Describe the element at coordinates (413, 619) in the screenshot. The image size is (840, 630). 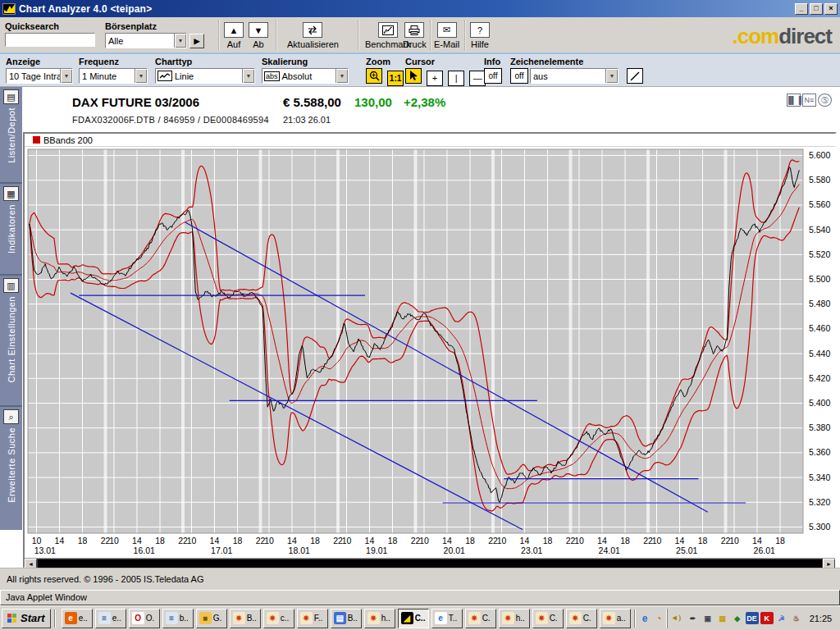
I see `taskbar-button-chart-analyzer: ◢C..` at that location.